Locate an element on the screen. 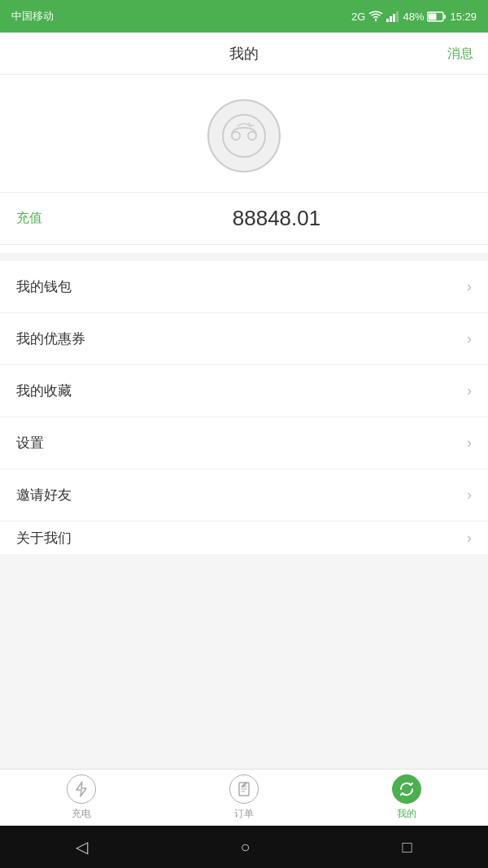  status-icons: 2G 48% 15:29 is located at coordinates (414, 16).